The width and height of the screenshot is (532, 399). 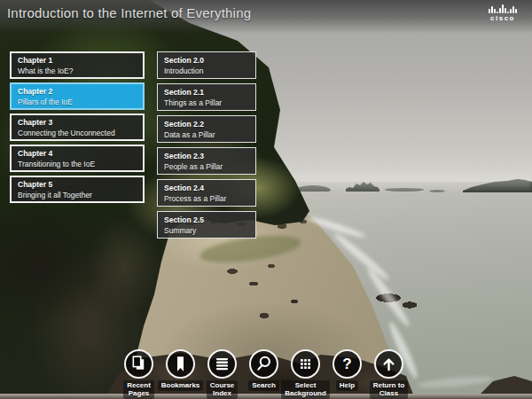 I want to click on course-index-button: Course Index, so click(x=222, y=374).